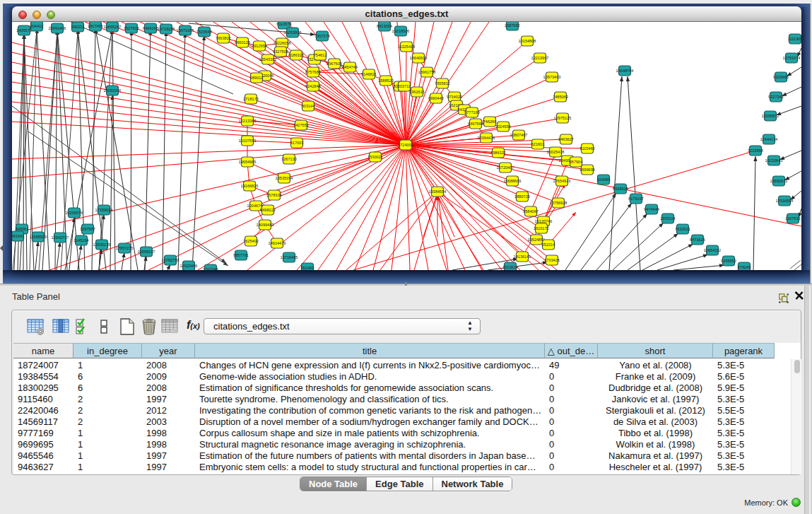 This screenshot has height=514, width=812. I want to click on svg-text: 12444134, so click(769, 139).